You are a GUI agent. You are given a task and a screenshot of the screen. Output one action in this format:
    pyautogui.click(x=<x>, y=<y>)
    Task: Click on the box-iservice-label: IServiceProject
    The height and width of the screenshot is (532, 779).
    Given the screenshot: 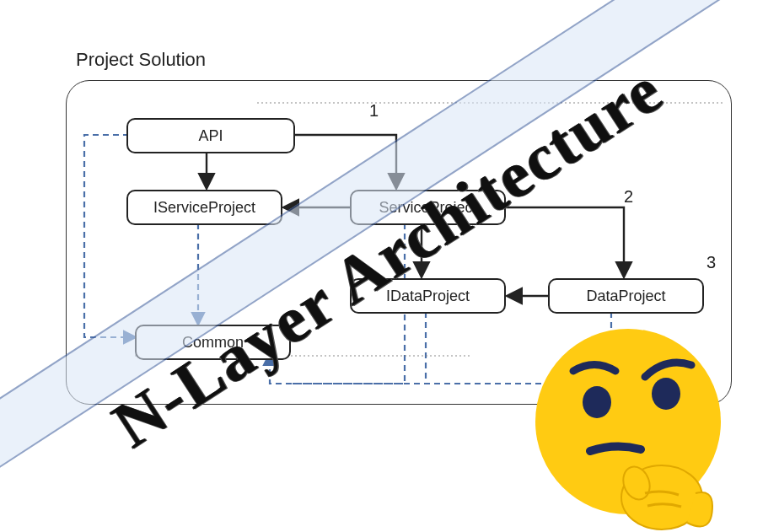 What is the action you would take?
    pyautogui.click(x=204, y=207)
    